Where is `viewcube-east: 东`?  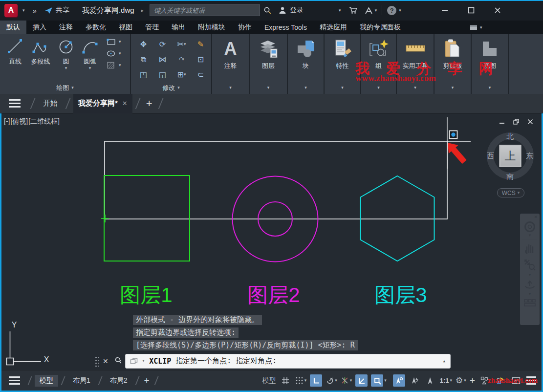
viewcube-east: 东 is located at coordinates (530, 156).